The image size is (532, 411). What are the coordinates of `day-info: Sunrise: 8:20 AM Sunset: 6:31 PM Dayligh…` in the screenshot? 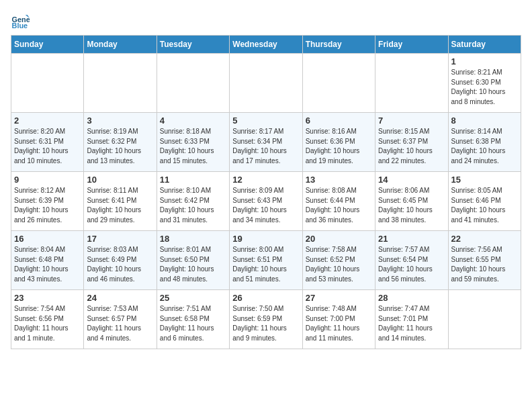 It's located at (47, 146).